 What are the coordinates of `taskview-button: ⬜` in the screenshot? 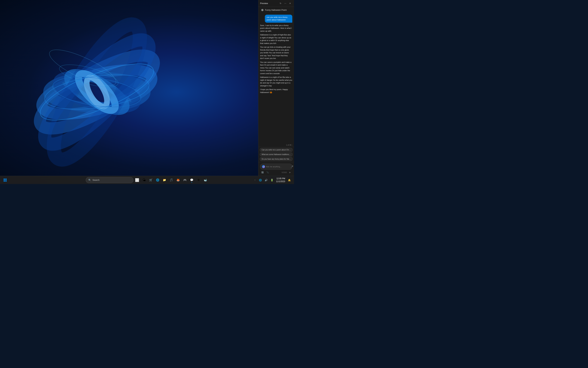 It's located at (137, 180).